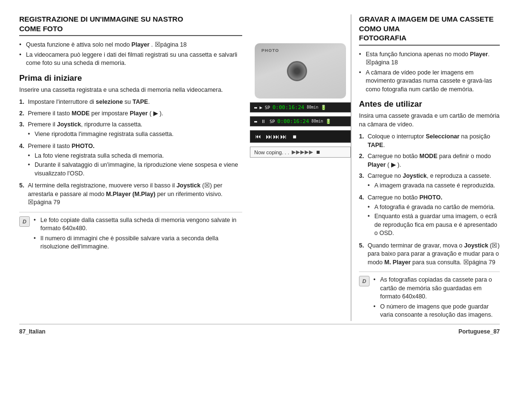  I want to click on left-step-2: 2. Premere il tasto MODE per impostare P…, so click(131, 114).